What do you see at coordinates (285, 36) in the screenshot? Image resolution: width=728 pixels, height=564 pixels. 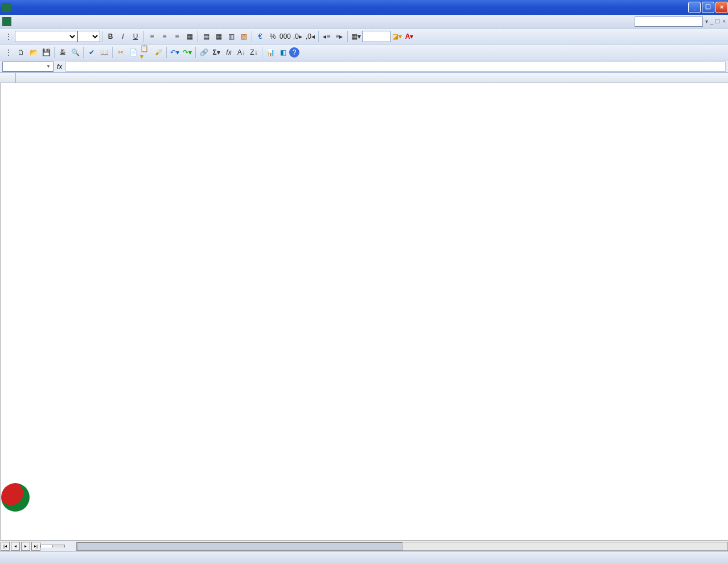 I see `comma-style-button: 000` at bounding box center [285, 36].